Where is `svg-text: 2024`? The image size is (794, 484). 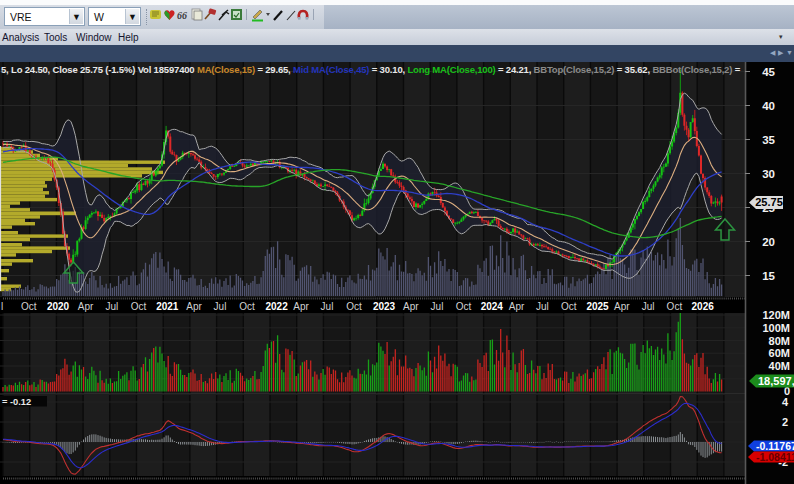
svg-text: 2024 is located at coordinates (492, 306).